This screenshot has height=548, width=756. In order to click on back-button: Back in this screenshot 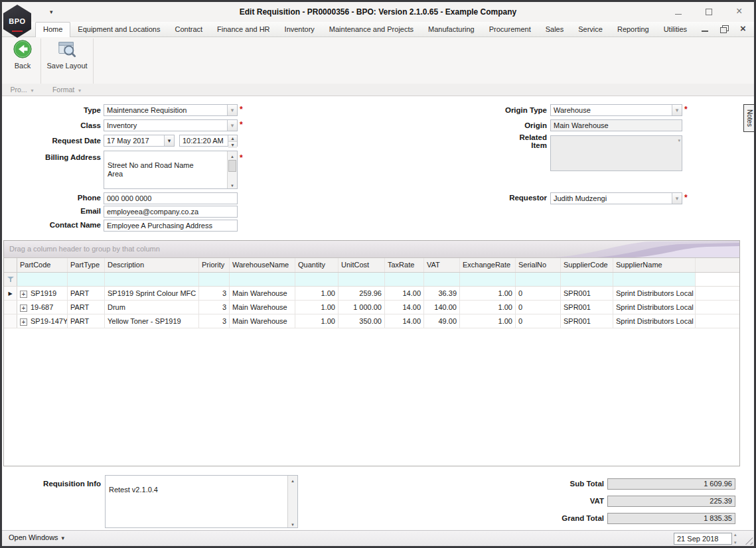, I will do `click(23, 60)`.